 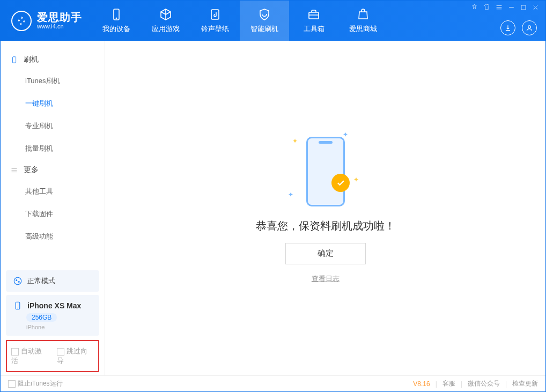 What do you see at coordinates (264, 14) in the screenshot?
I see `shield-refresh-icon` at bounding box center [264, 14].